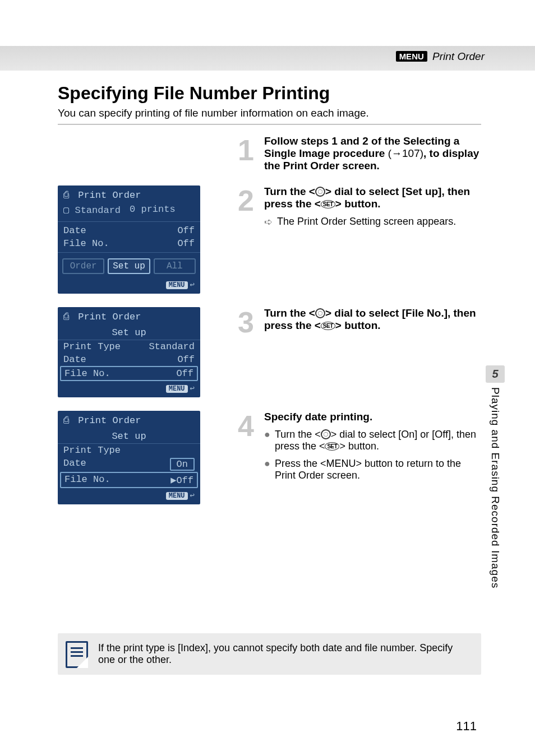 The width and height of the screenshot is (535, 756). I want to click on step-4: ⎙ Print Order Set up Print Type DateOn F…, so click(269, 457).